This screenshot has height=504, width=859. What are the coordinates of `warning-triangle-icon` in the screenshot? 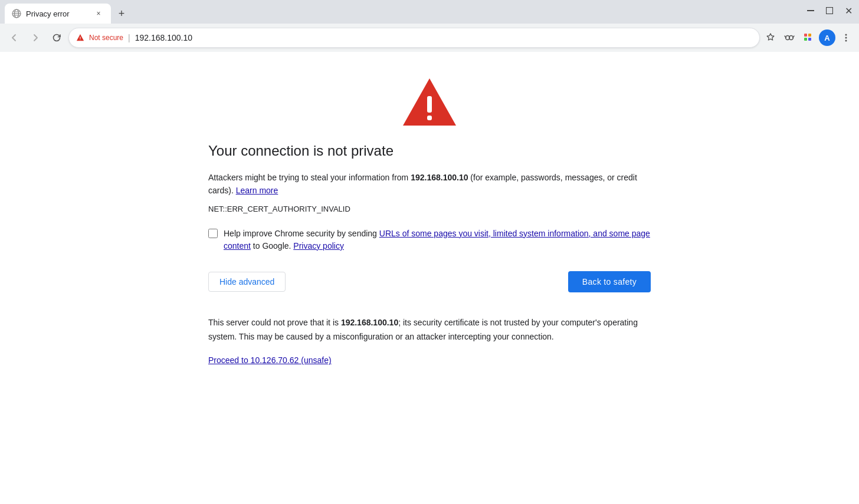 It's located at (430, 102).